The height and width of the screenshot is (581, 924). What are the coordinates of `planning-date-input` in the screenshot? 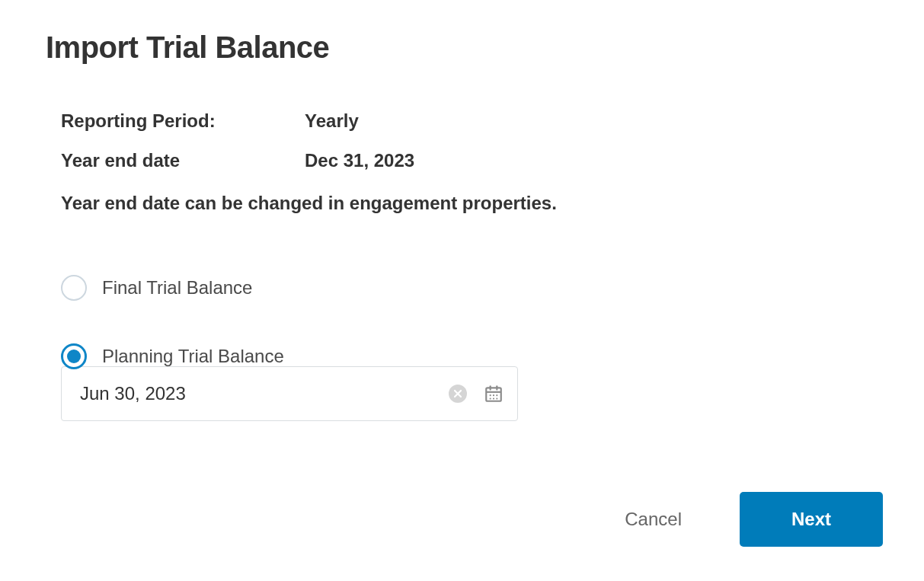 It's located at (264, 394).